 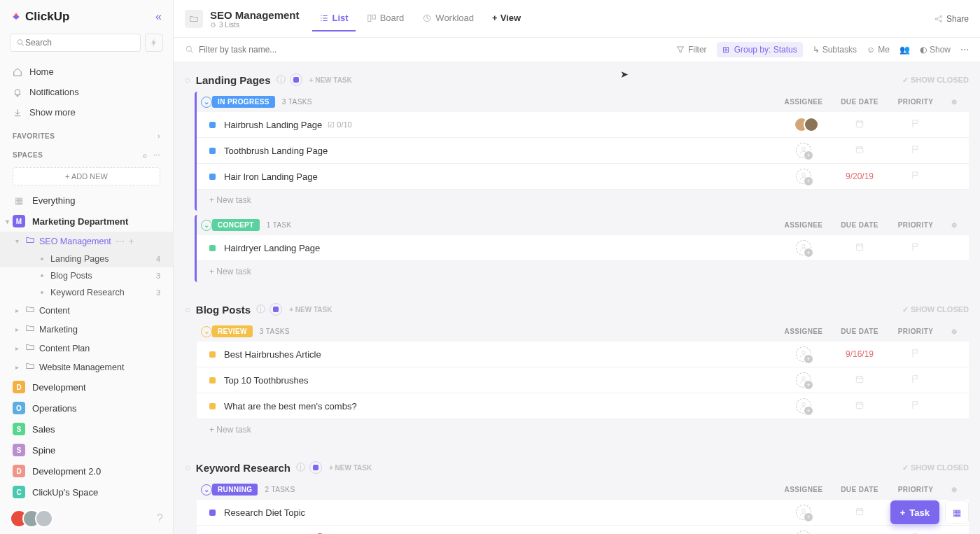 What do you see at coordinates (582, 530) in the screenshot?
I see `task-row: What is the Keto Diet−` at bounding box center [582, 530].